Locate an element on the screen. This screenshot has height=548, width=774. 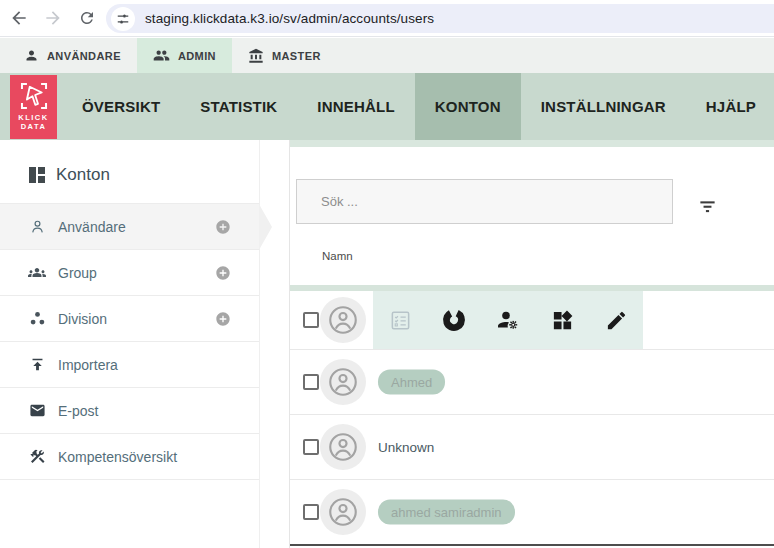
column-header-namn: Namn is located at coordinates (338, 256).